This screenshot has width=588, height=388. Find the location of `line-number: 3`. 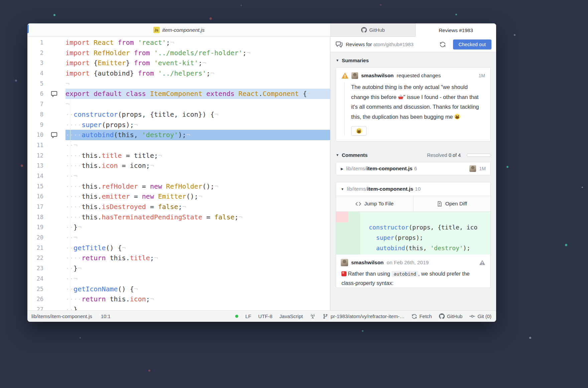

line-number: 3 is located at coordinates (35, 63).